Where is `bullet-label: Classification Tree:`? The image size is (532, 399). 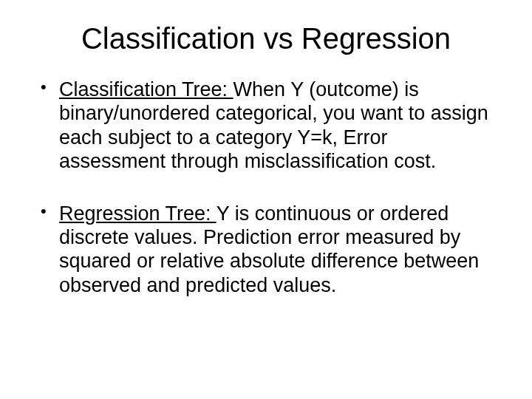
bullet-label: Classification Tree: is located at coordinates (146, 89).